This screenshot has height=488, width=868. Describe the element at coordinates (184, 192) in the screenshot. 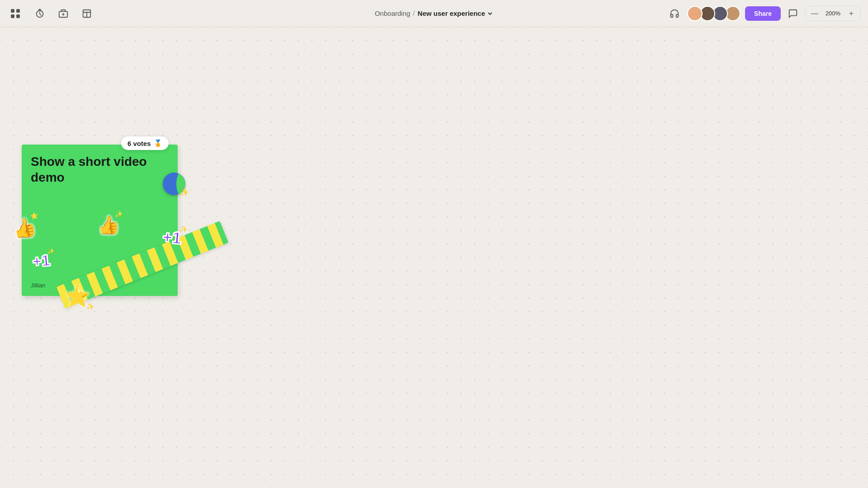

I see `sparkle-icon: ✨` at that location.